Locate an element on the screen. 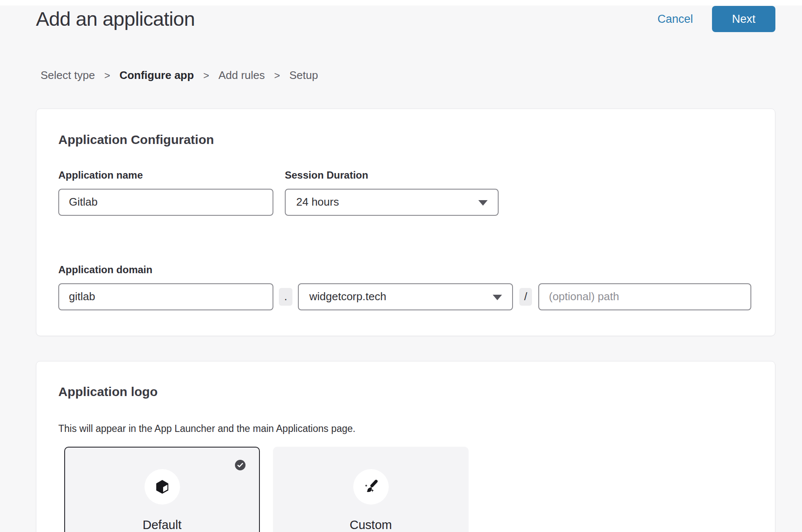  logo-heading: Application logo is located at coordinates (406, 392).